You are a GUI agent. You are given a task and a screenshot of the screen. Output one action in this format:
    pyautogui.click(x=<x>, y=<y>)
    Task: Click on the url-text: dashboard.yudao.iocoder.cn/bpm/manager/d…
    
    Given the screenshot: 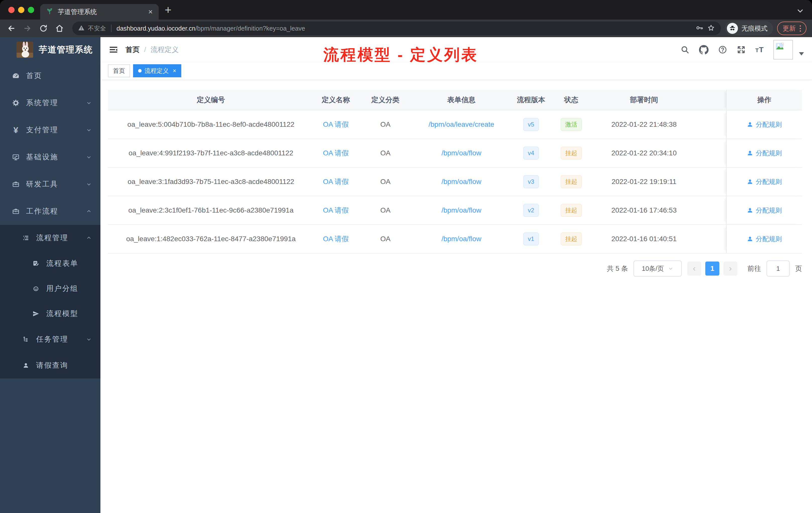 What is the action you would take?
    pyautogui.click(x=211, y=28)
    